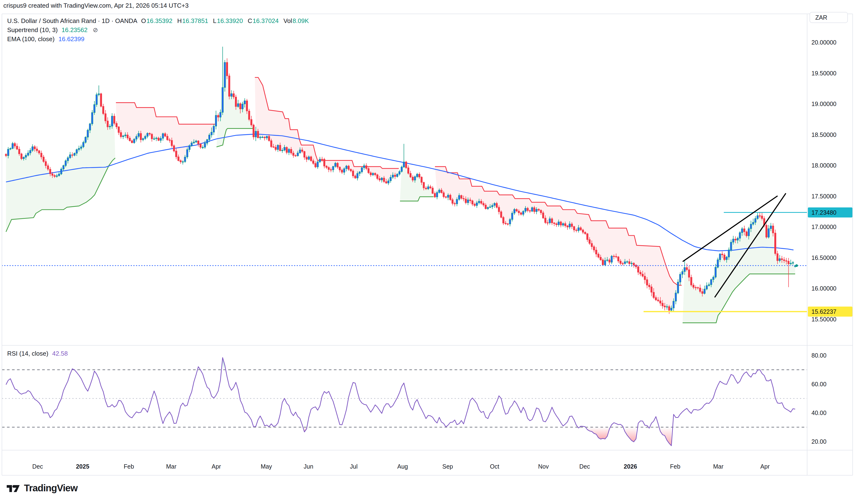 This screenshot has width=856, height=504. What do you see at coordinates (544, 467) in the screenshot?
I see `time-axis-month-label: Nov` at bounding box center [544, 467].